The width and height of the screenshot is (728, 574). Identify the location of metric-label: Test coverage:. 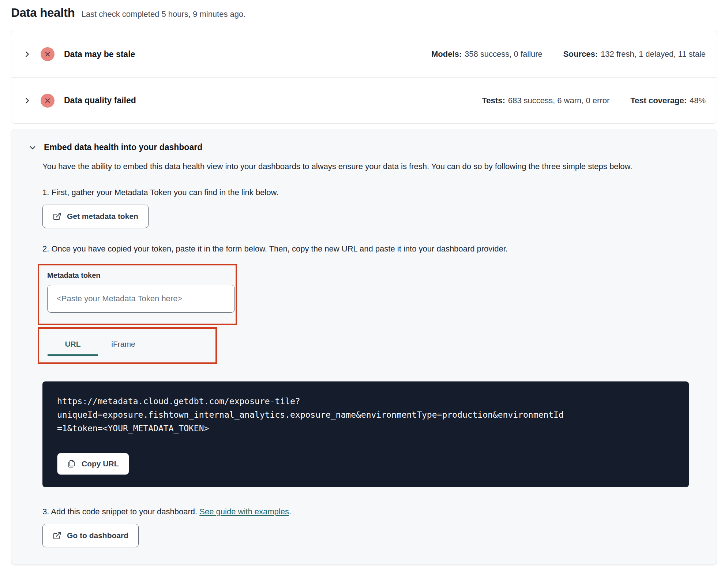
(658, 101).